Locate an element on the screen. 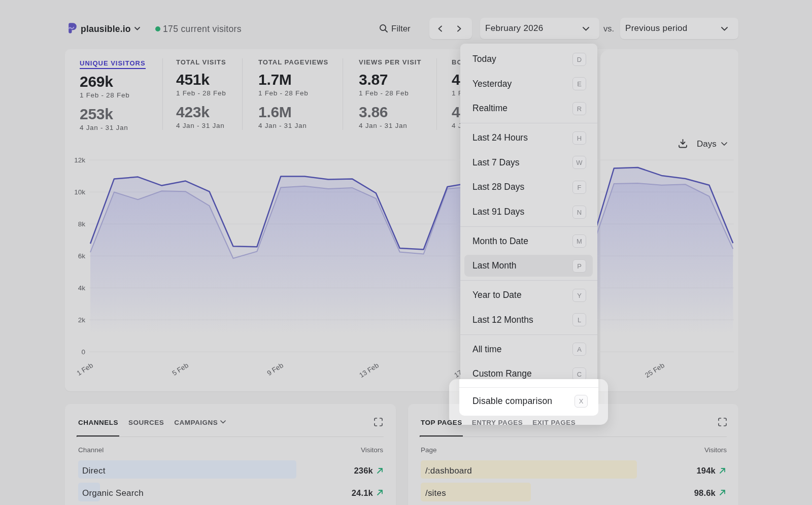 This screenshot has width=812, height=505. svg-text: 12k is located at coordinates (80, 160).